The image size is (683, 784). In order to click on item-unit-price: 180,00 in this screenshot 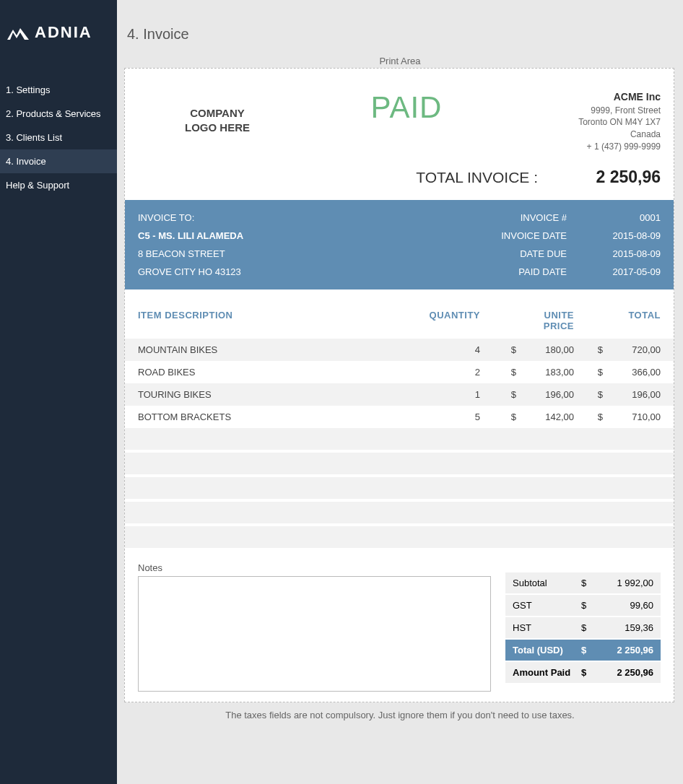, I will do `click(545, 349)`.